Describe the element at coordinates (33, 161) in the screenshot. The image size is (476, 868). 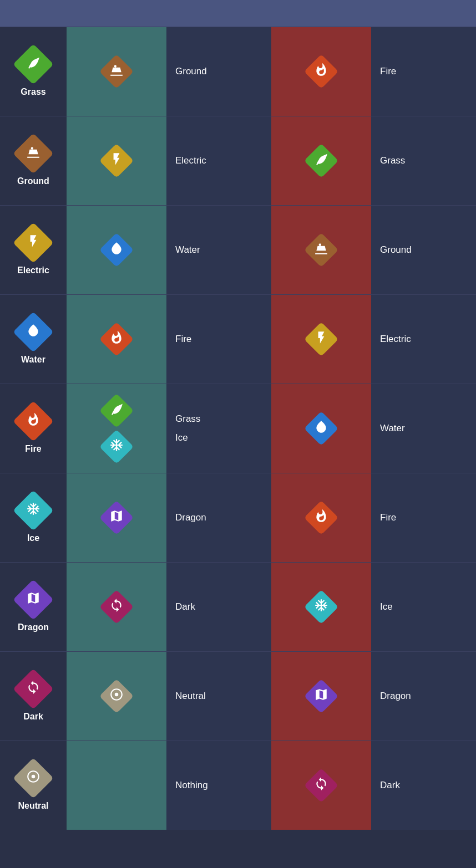
I see `element-cell-ground: Ground` at that location.